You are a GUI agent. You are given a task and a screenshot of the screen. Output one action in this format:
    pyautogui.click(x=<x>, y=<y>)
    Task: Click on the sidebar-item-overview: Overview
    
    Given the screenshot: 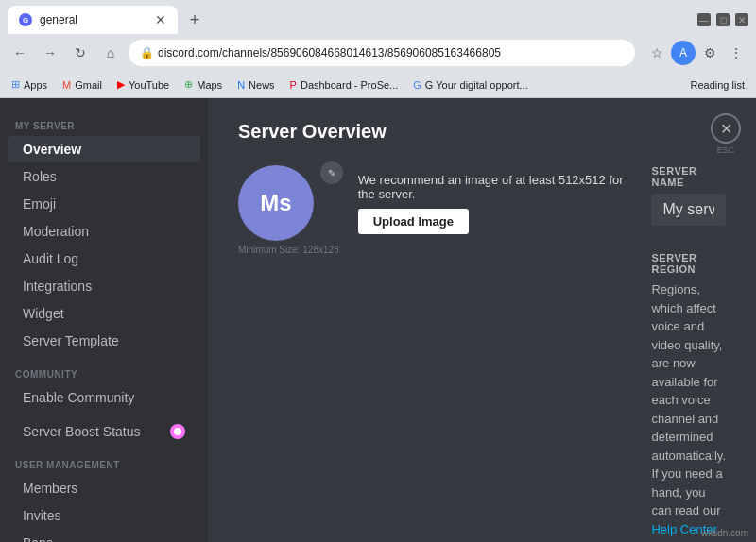 What is the action you would take?
    pyautogui.click(x=104, y=149)
    